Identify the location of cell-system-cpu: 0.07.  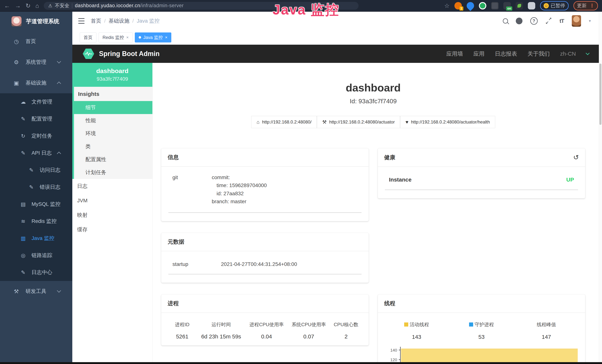
(309, 337).